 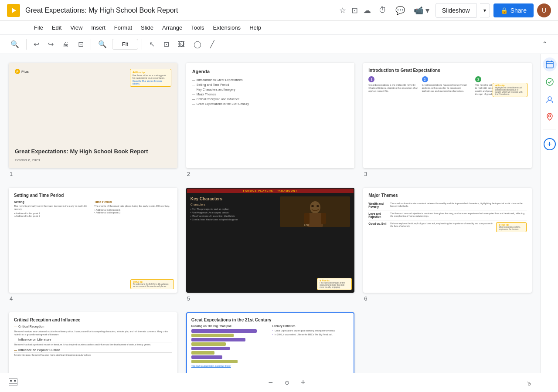 What do you see at coordinates (447, 240) in the screenshot?
I see `slide-thumb-6: Major Themes Wealth andPoverty The novel…` at bounding box center [447, 240].